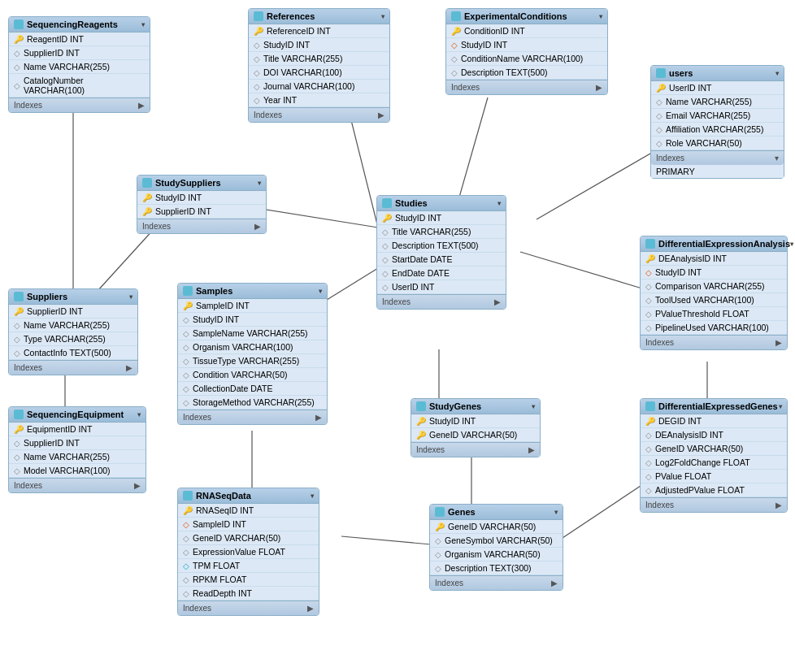 The width and height of the screenshot is (795, 672). What do you see at coordinates (496, 548) in the screenshot?
I see `table-Genes: Genes ▾ 🔑GeneID VARCHAR(50) ◇GeneSymbol …` at bounding box center [496, 548].